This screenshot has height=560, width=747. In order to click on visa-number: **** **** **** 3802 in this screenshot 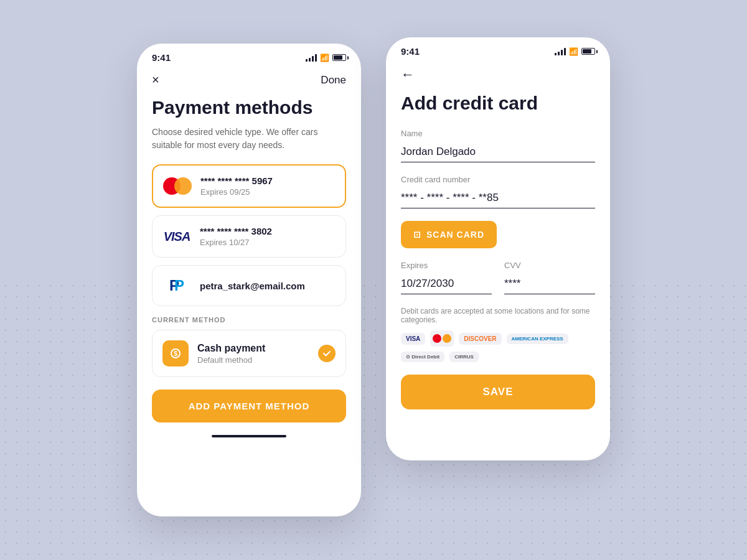, I will do `click(268, 231)`.